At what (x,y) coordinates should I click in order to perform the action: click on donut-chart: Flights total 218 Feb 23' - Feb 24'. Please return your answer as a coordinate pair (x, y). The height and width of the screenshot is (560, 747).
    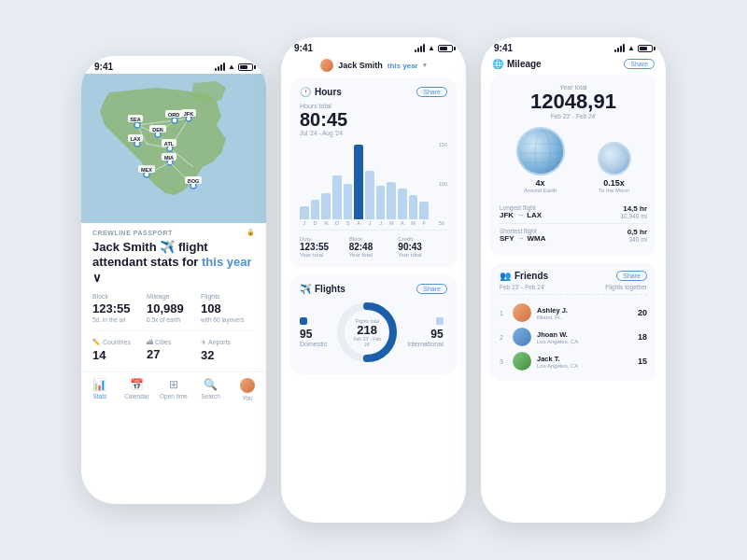
    Looking at the image, I should click on (367, 332).